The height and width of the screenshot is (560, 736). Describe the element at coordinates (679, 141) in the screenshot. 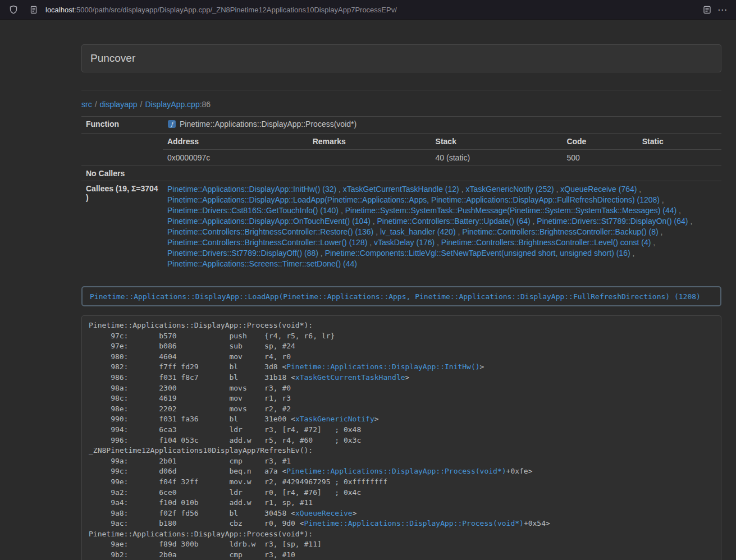

I see `column-header-static: Static` at that location.